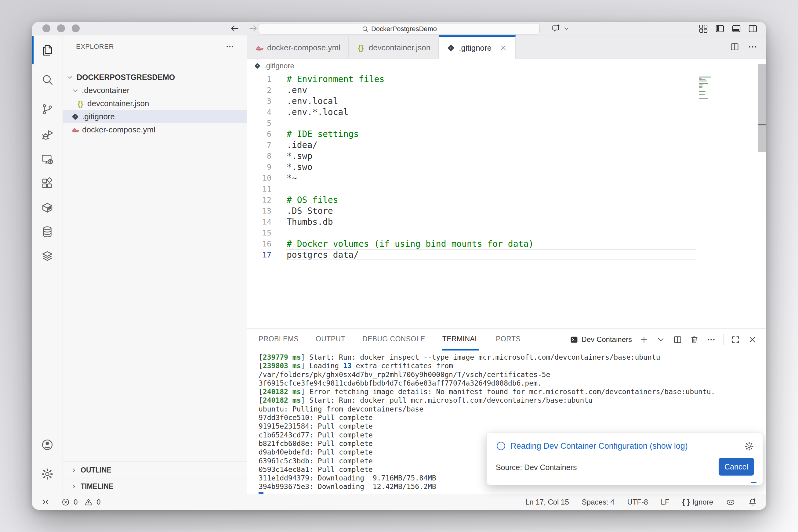  What do you see at coordinates (46, 28) in the screenshot?
I see `close-button` at bounding box center [46, 28].